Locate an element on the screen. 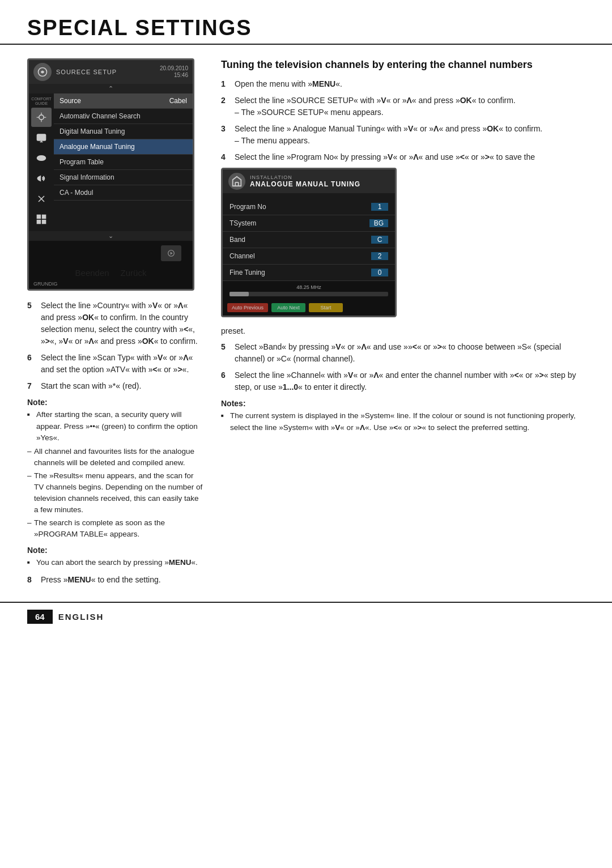  steps-1-4: 1 Open the menu with »MENU«. 2 Select th… is located at coordinates (403, 121).